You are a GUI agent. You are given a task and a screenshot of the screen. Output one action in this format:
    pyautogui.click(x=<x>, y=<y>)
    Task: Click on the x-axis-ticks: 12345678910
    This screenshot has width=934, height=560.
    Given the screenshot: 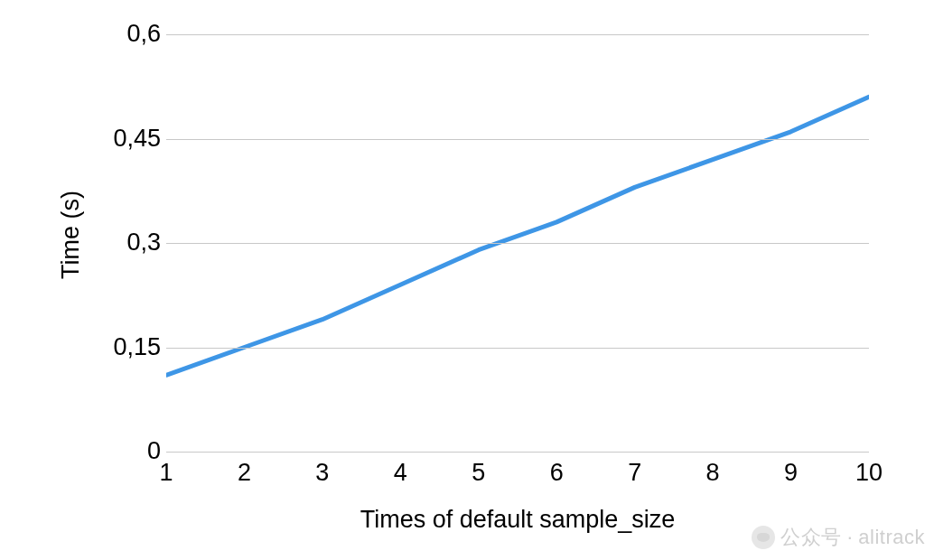 What is the action you would take?
    pyautogui.click(x=518, y=475)
    